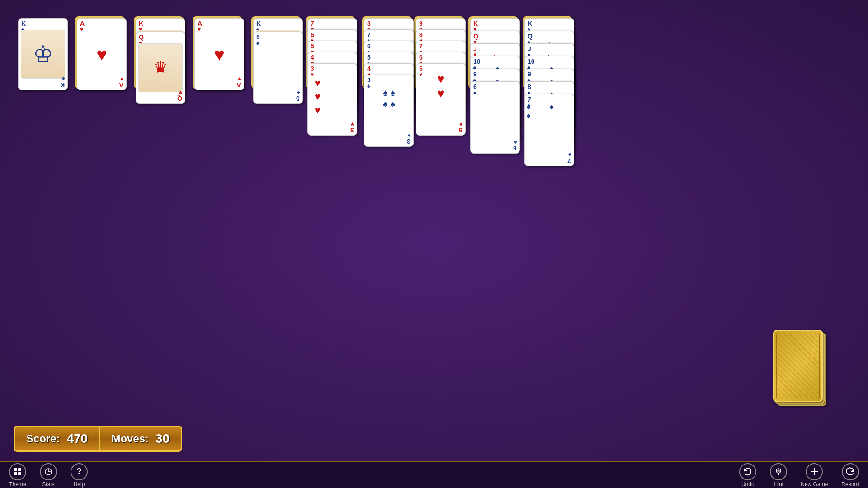  I want to click on score-box: Score: 470, so click(56, 439).